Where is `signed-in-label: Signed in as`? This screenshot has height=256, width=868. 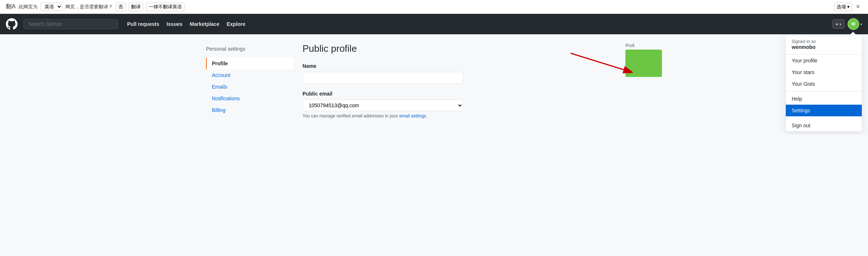
signed-in-label: Signed in as is located at coordinates (824, 42).